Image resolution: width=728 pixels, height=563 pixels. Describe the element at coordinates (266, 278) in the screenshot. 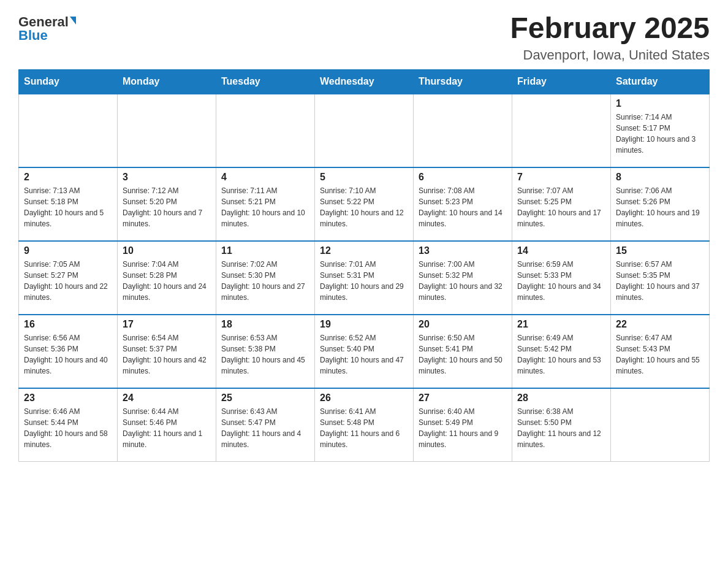

I see `calendar-cell: 11Sunrise: 7:02 AMSunset: 5:30 PMDayligh…` at that location.